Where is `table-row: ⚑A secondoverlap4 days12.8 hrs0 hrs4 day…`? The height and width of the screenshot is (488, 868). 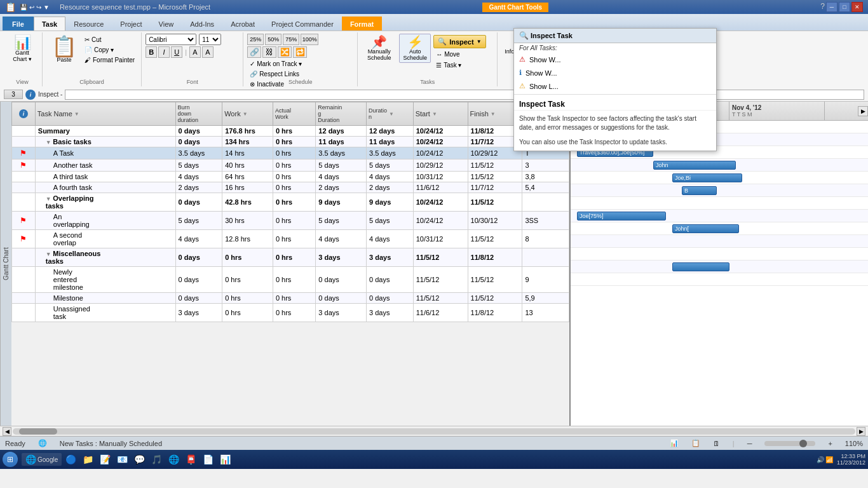 table-row: ⚑A secondoverlap4 days12.8 hrs0 hrs4 day… is located at coordinates (291, 239).